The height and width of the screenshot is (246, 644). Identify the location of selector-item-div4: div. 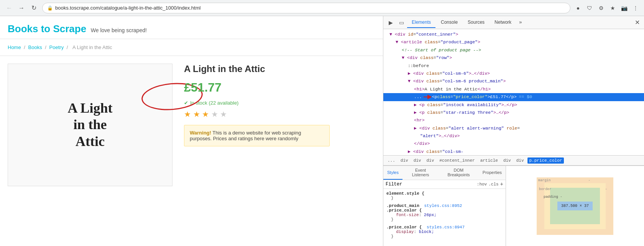
(507, 161).